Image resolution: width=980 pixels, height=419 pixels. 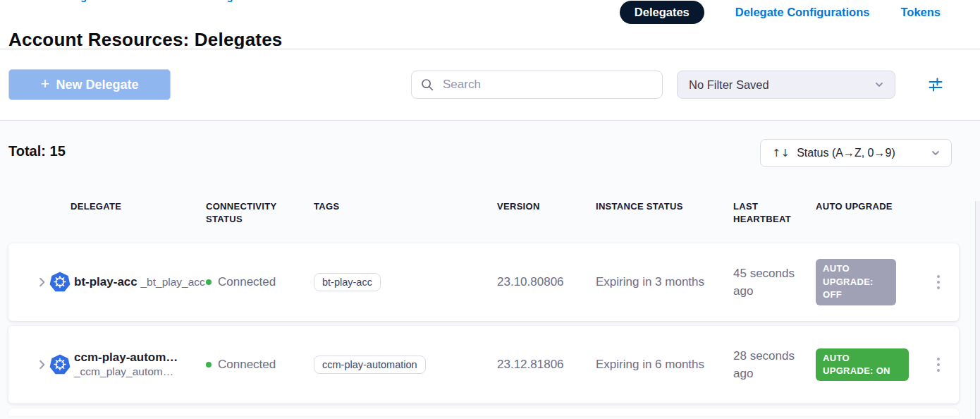 What do you see at coordinates (255, 1) in the screenshot?
I see `breadcrumb-text: Account Settings / Account Resources / D…` at bounding box center [255, 1].